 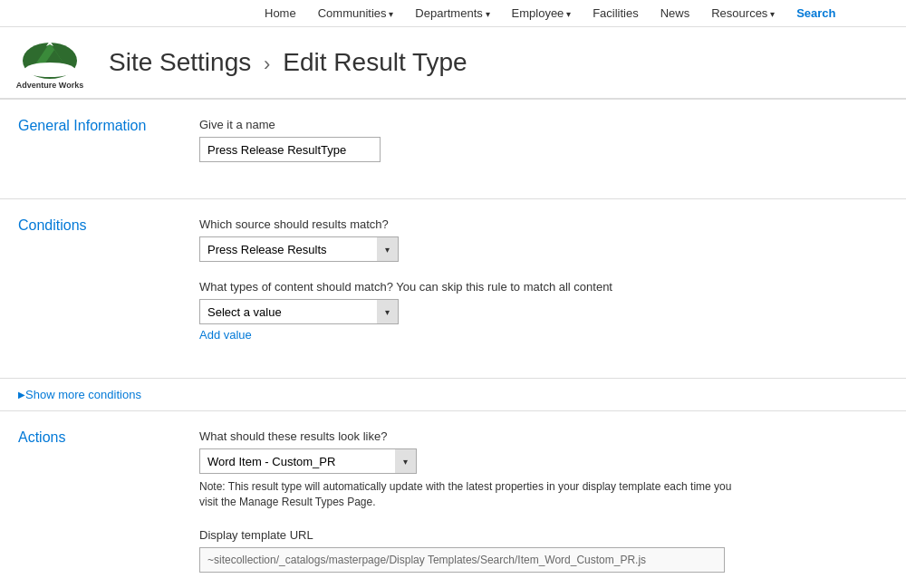 I want to click on look-select: Word Item - Custom_PR Default Item PDF I…, so click(x=308, y=461).